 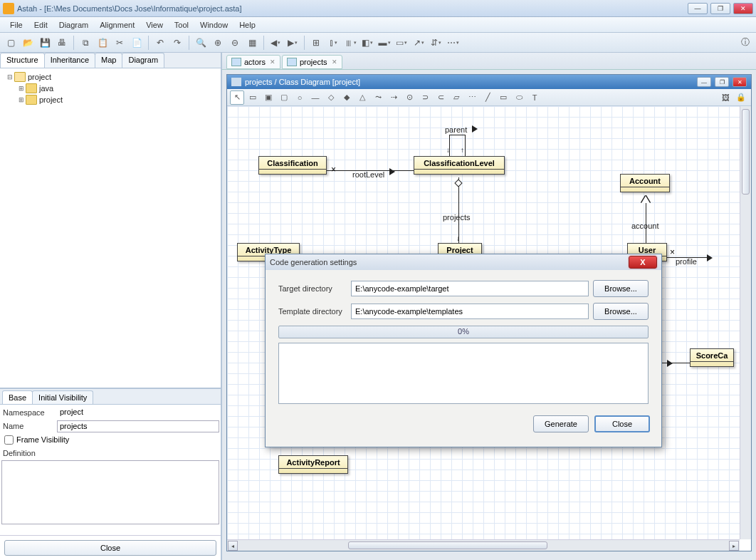 What do you see at coordinates (470, 311) in the screenshot?
I see `template-directory-input` at bounding box center [470, 311].